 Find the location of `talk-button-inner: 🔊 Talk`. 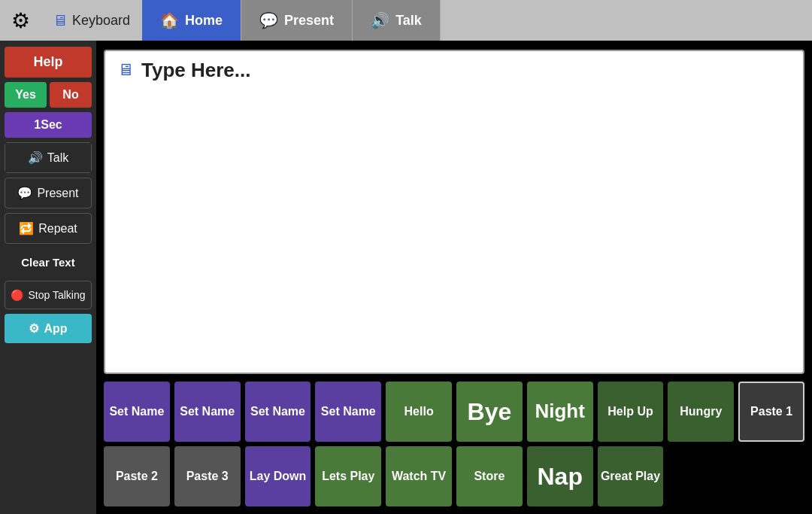

talk-button-inner: 🔊 Talk is located at coordinates (48, 158).